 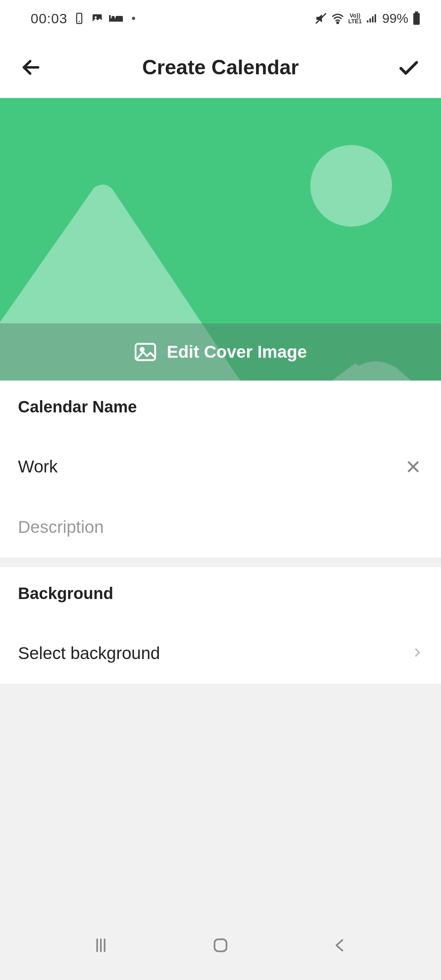 What do you see at coordinates (340, 945) in the screenshot?
I see `chevron-left-icon` at bounding box center [340, 945].